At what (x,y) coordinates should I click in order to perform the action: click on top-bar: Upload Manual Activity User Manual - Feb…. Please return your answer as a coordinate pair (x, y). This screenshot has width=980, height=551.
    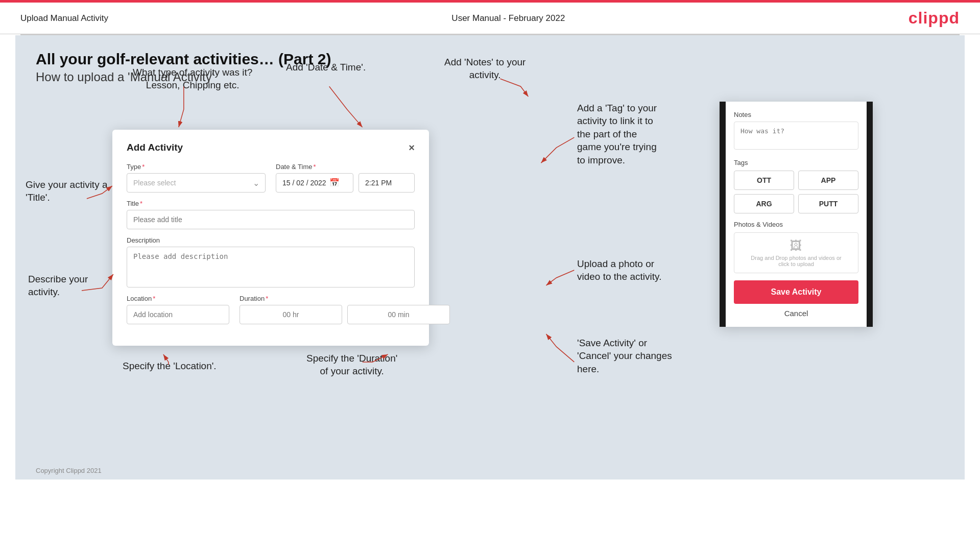
    Looking at the image, I should click on (490, 18).